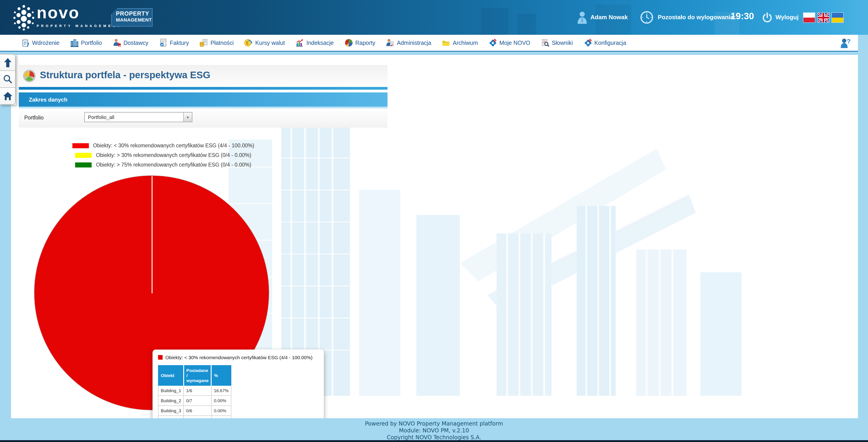 Image resolution: width=868 pixels, height=442 pixels. What do you see at coordinates (163, 157) in the screenshot?
I see `chart-legend: Obiekty: < 30% rekomendowanych certyfika…` at bounding box center [163, 157].